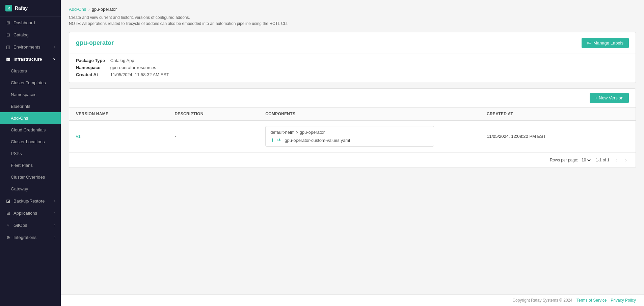 The height and width of the screenshot is (306, 644). I want to click on next-page-button: ›, so click(626, 160).